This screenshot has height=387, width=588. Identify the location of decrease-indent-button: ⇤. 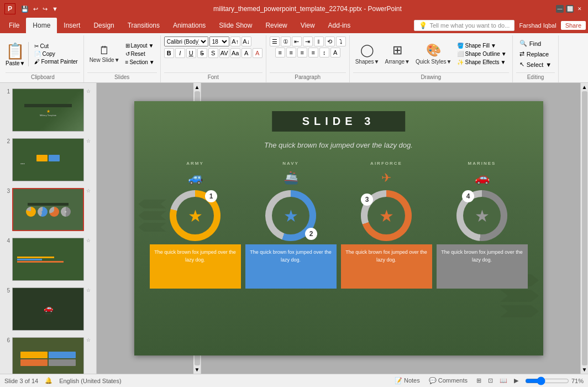
(297, 41).